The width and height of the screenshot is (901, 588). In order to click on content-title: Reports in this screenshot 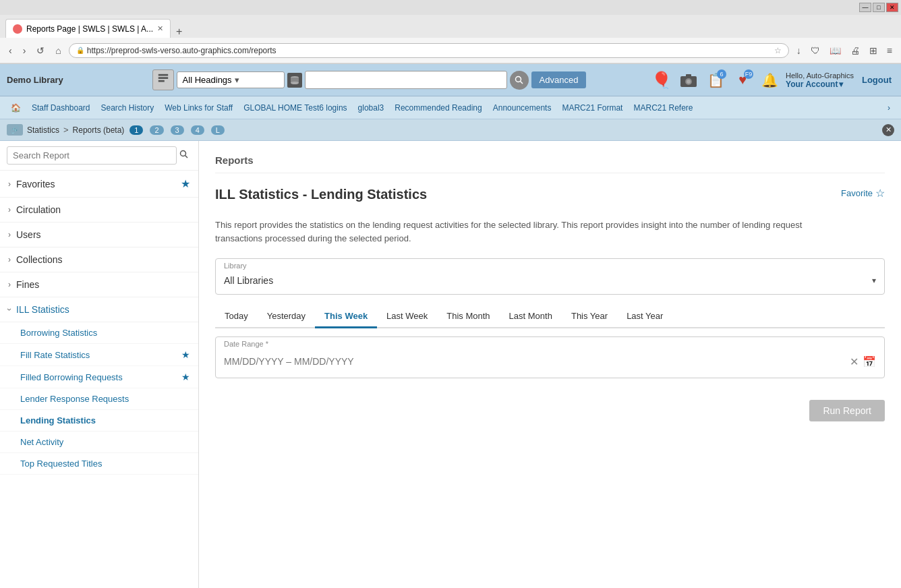, I will do `click(550, 164)`.